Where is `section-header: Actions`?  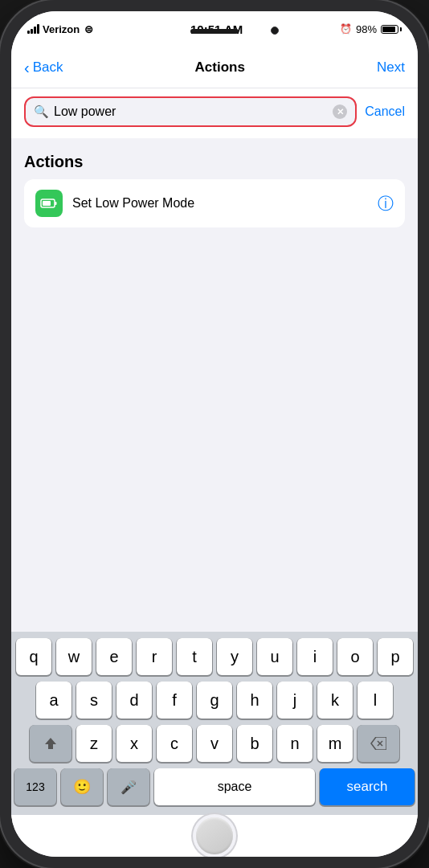
section-header: Actions is located at coordinates (214, 162).